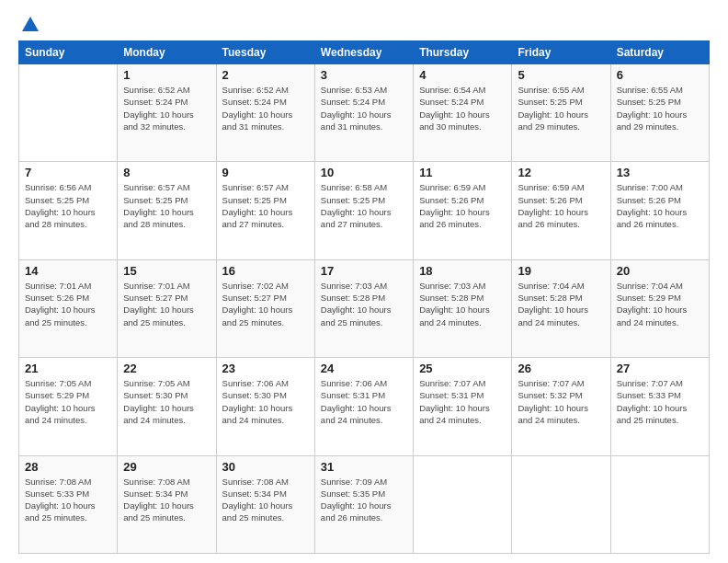 The width and height of the screenshot is (728, 563). I want to click on day-number: 13, so click(660, 173).